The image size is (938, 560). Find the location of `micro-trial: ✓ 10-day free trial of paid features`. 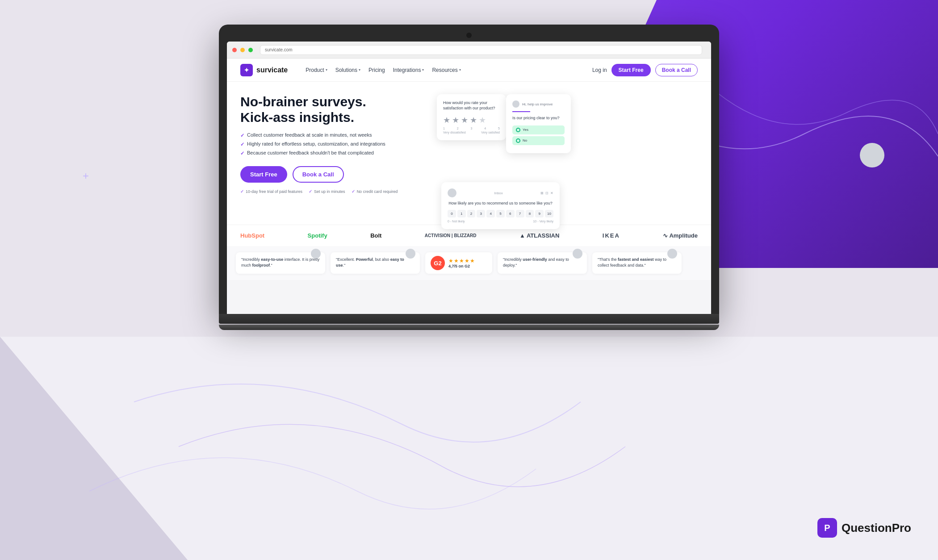

micro-trial: ✓ 10-day free trial of paid features is located at coordinates (272, 191).